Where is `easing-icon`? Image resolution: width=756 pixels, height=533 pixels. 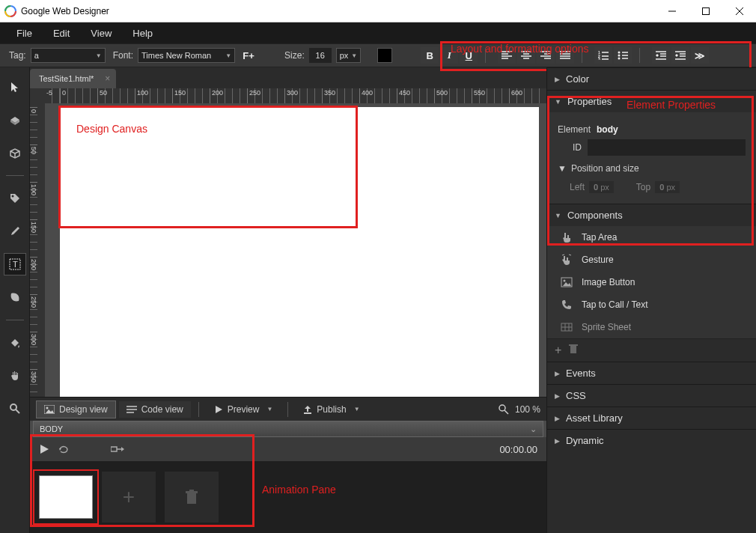 easing-icon is located at coordinates (118, 449).